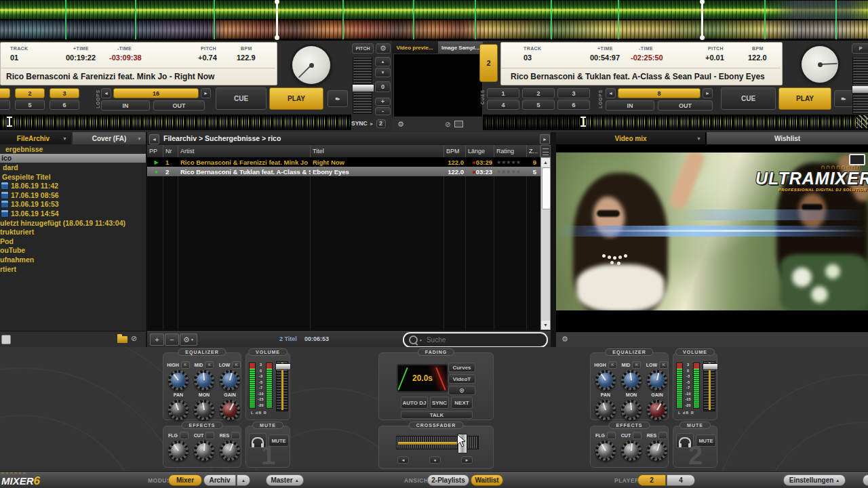 The width and height of the screenshot is (868, 488). What do you see at coordinates (565, 339) in the screenshot?
I see `gear-icon: ⚙` at bounding box center [565, 339].